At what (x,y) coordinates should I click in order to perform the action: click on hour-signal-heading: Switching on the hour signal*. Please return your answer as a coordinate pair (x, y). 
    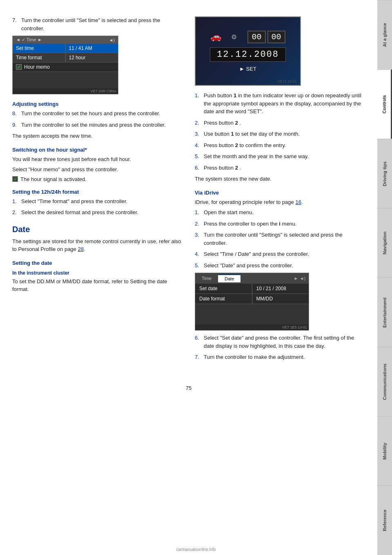
    Looking at the image, I should click on (97, 150).